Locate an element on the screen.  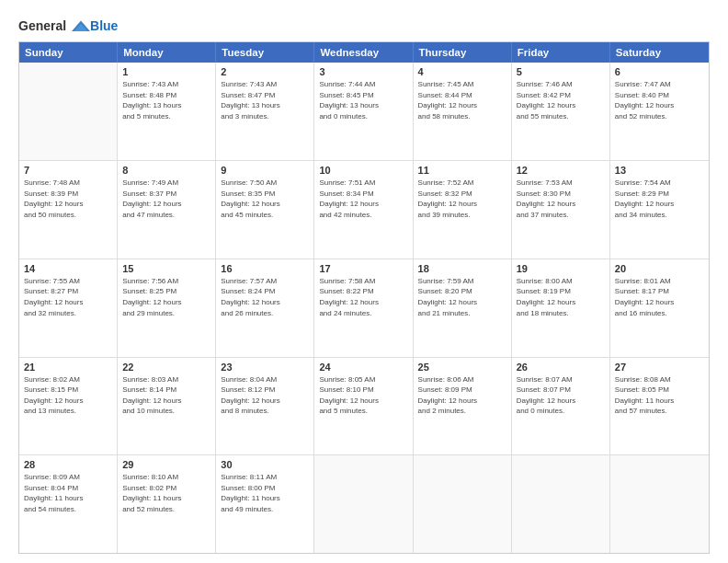
day-cell-12: 12Sunrise: 7:53 AM Sunset: 8:30 PM Dayli… is located at coordinates (561, 210).